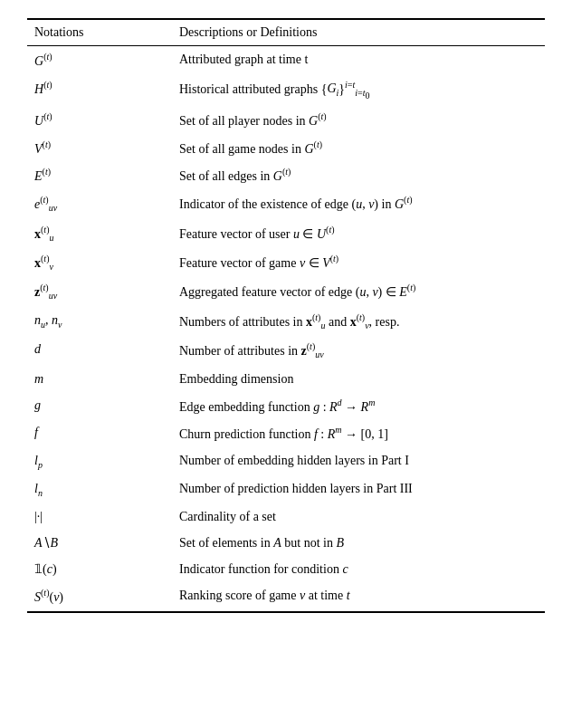 The height and width of the screenshot is (728, 572). What do you see at coordinates (358, 516) in the screenshot?
I see `description-cell: Cardinality of a set` at bounding box center [358, 516].